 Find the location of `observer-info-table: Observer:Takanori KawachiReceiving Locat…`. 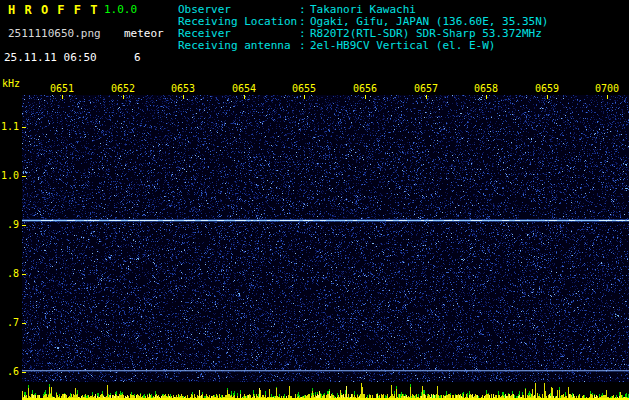

observer-info-table: Observer:Takanori KawachiReceiving Locat… is located at coordinates (363, 28).